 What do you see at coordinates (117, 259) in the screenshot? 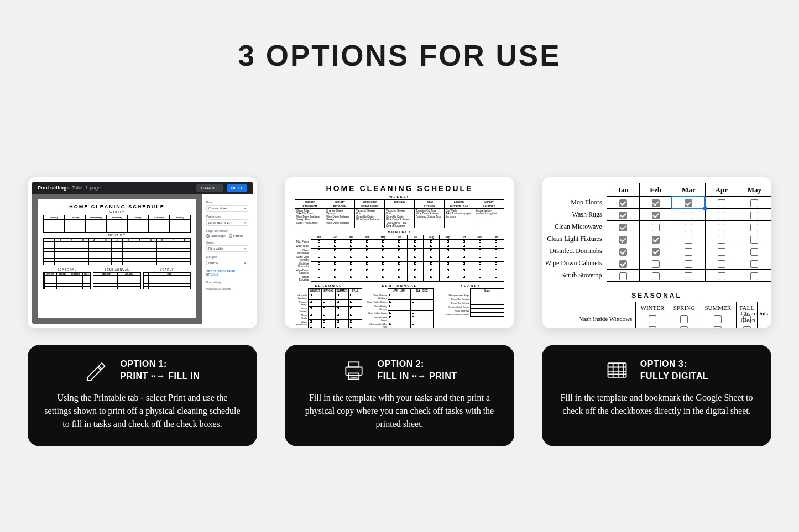
I see `print-preview-page: HOME CLEANING SCHEDULE WEEKLY MondayTues…` at bounding box center [117, 259].